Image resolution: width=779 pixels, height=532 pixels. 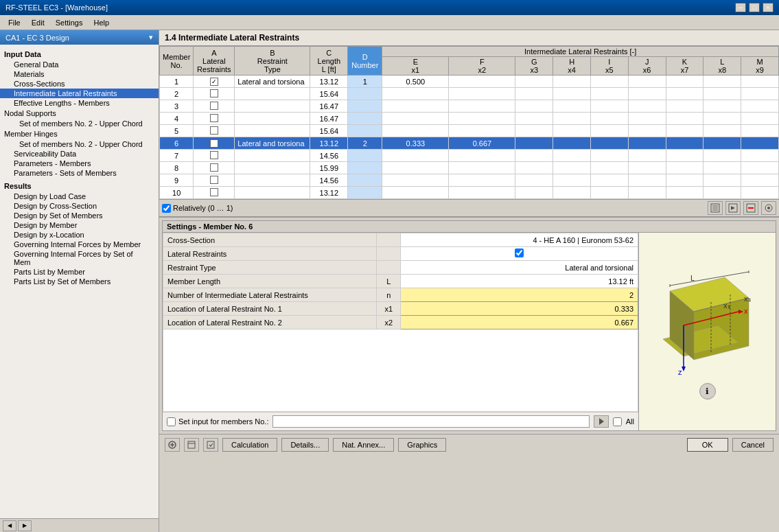 I want to click on sidebar-back-btn: ◀, so click(x=10, y=526).